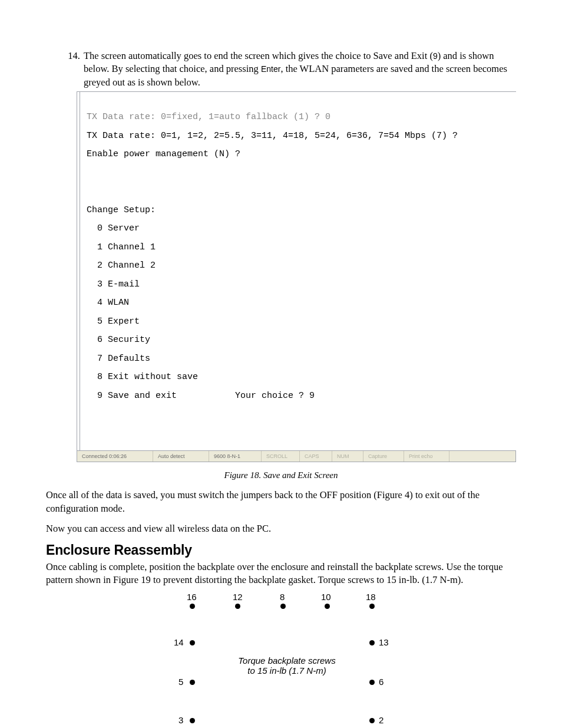  I want to click on terminal-opt-5: 5 Expert, so click(299, 322).